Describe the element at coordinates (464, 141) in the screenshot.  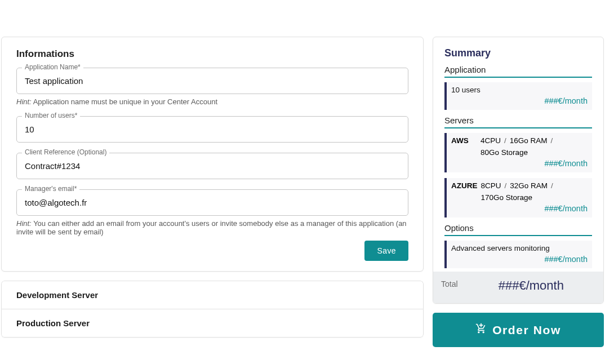
I see `server1-provider: AWS` at that location.